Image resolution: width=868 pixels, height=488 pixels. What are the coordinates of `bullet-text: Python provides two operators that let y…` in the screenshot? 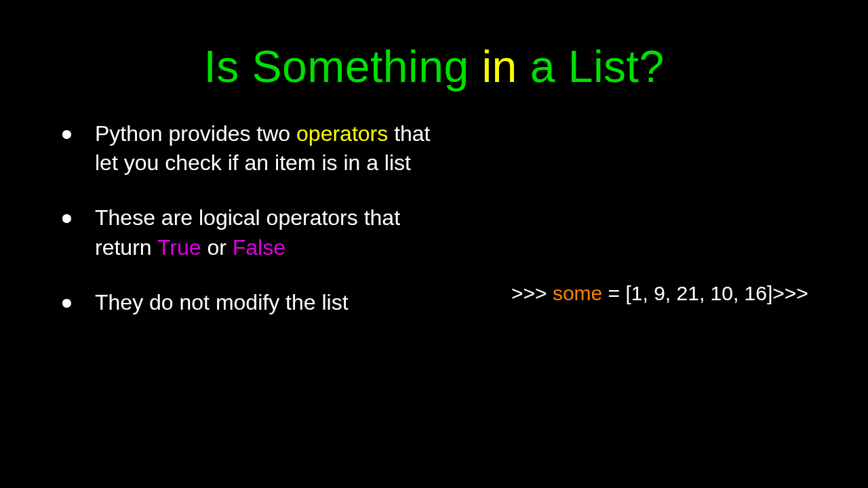 It's located at (271, 148).